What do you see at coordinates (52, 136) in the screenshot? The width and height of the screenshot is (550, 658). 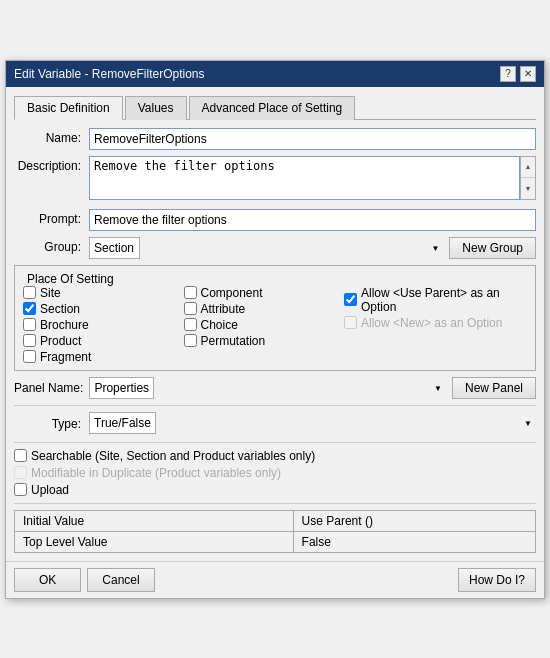 I see `name-label: Name:` at bounding box center [52, 136].